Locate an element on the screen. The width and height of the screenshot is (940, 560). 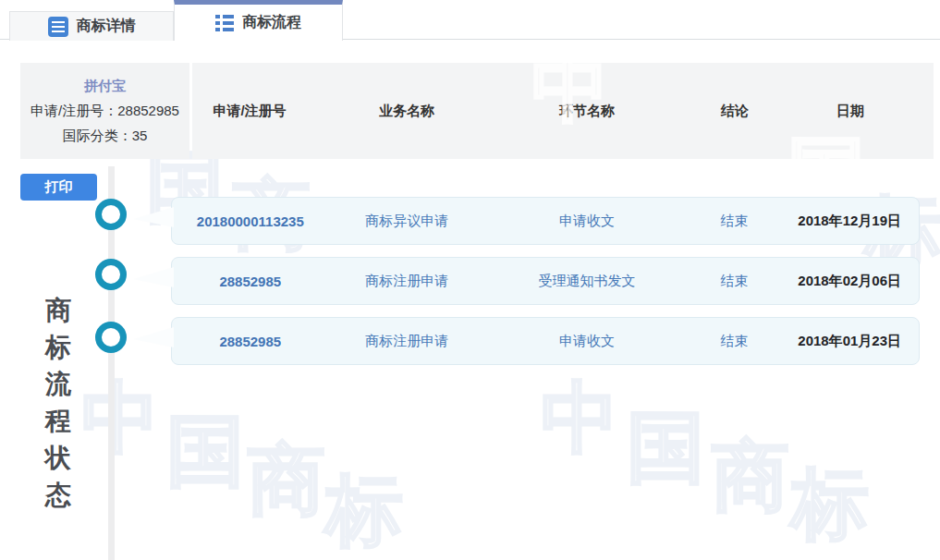
cell-step-name: 受理通知书发文 is located at coordinates (586, 281).